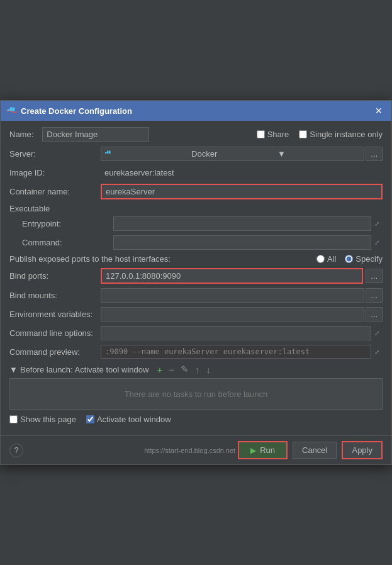 This screenshot has height=565, width=392. What do you see at coordinates (55, 333) in the screenshot?
I see `cmd-options-label: Command line options:` at bounding box center [55, 333].